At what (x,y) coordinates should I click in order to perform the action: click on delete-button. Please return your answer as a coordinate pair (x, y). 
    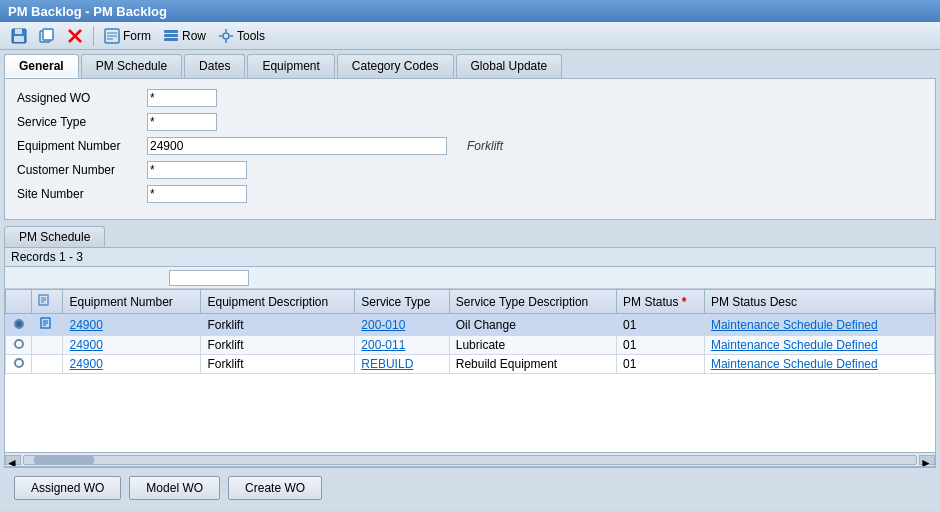
    Looking at the image, I should click on (75, 36).